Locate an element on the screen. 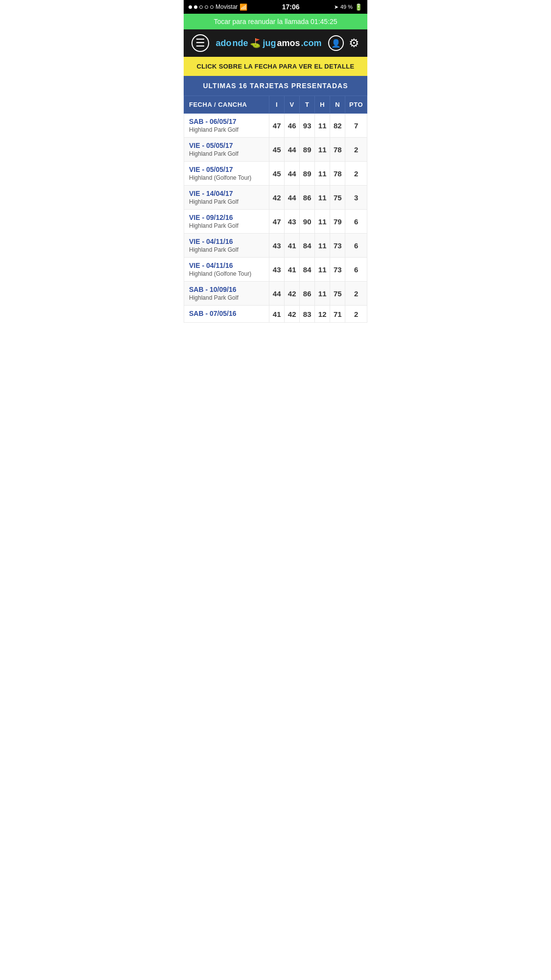 The width and height of the screenshot is (551, 980). row-score-i: 41 is located at coordinates (277, 314).